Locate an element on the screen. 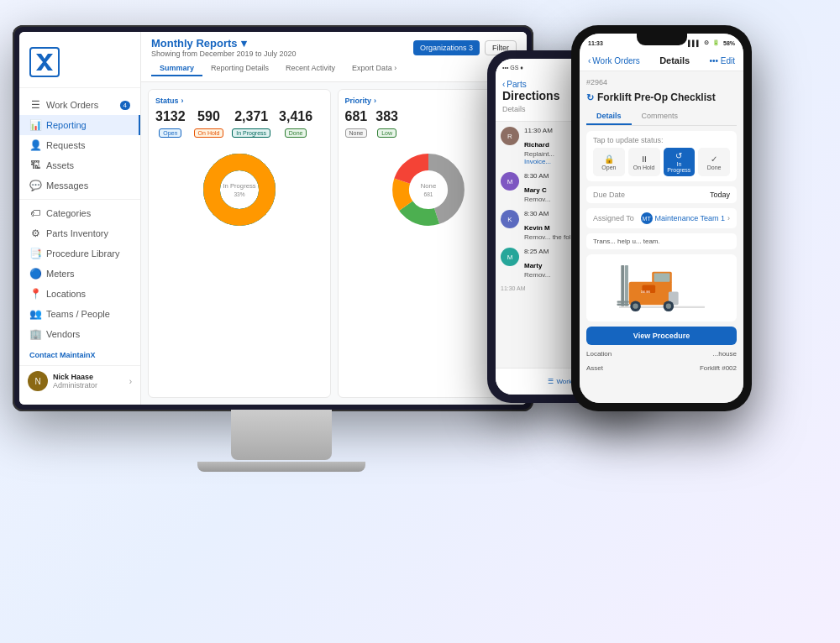 The height and width of the screenshot is (643, 840). view-procedure-button: View Procedure is located at coordinates (662, 336).